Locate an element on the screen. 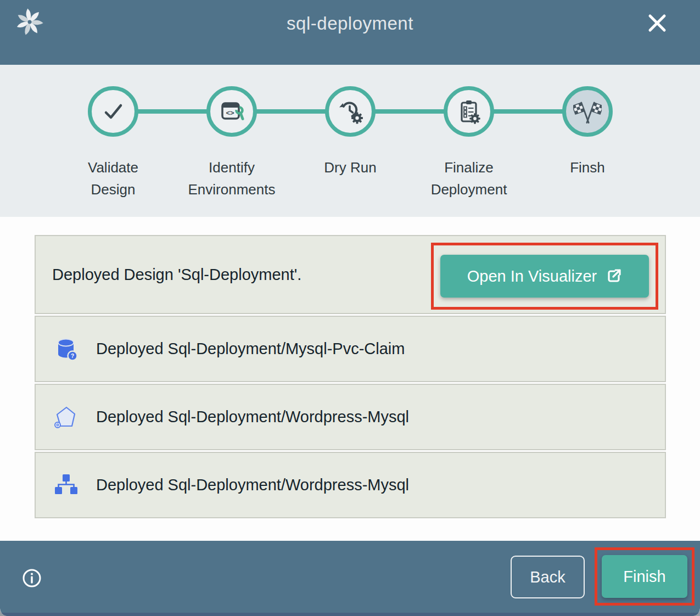 This screenshot has height=616, width=700. clipboard-gear-icon is located at coordinates (469, 111).